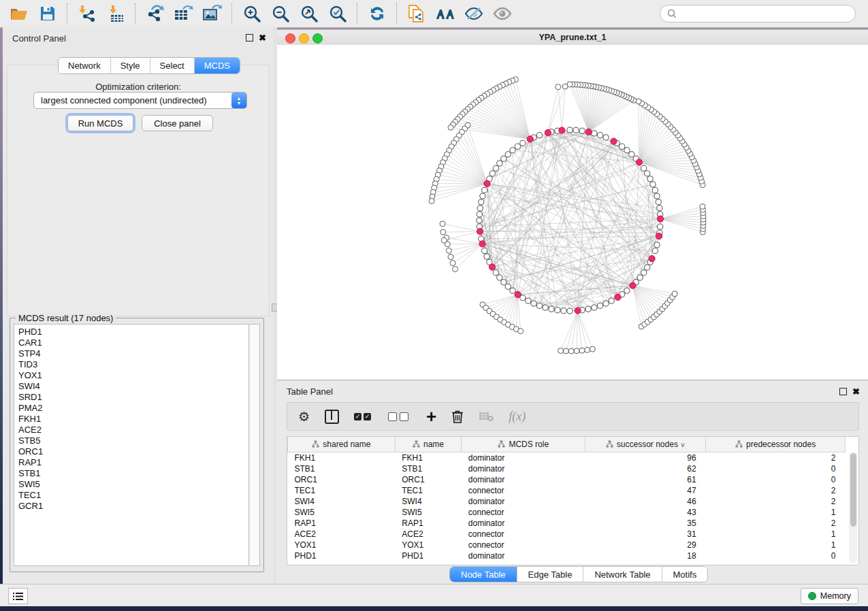 This screenshot has height=611, width=868. Describe the element at coordinates (645, 534) in the screenshot. I see `cell-successor_nodes: 31` at that location.